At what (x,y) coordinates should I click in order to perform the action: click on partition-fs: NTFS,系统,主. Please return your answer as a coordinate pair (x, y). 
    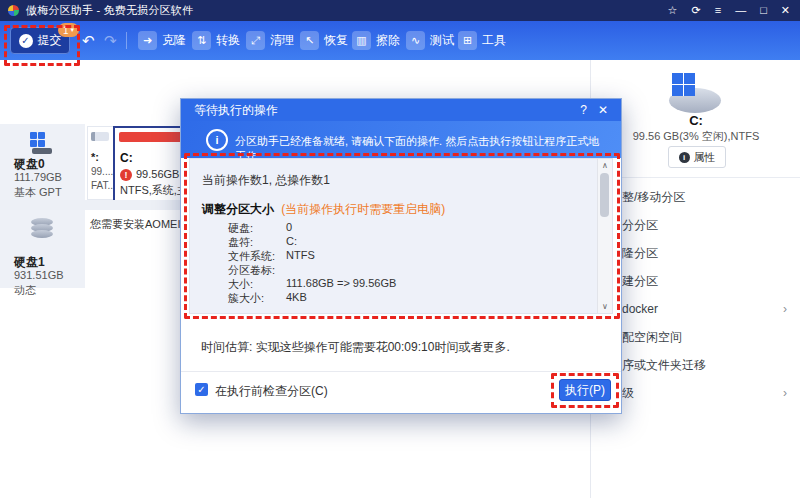
    Looking at the image, I should click on (154, 190).